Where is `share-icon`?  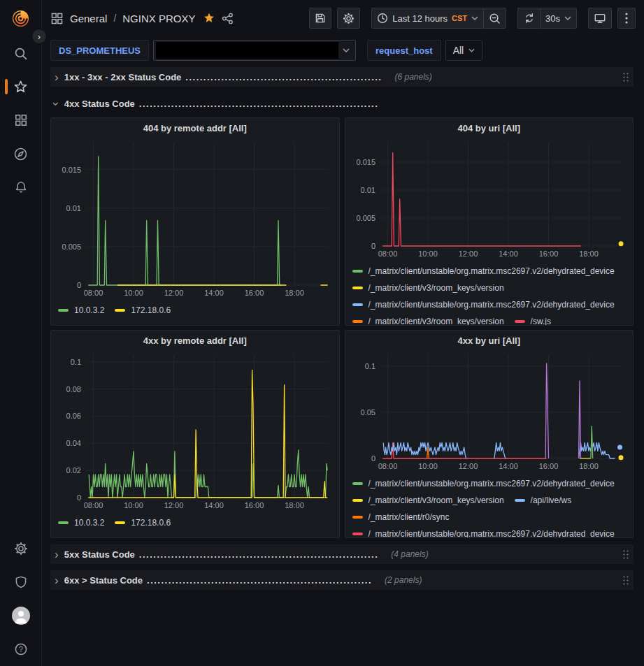 share-icon is located at coordinates (228, 18).